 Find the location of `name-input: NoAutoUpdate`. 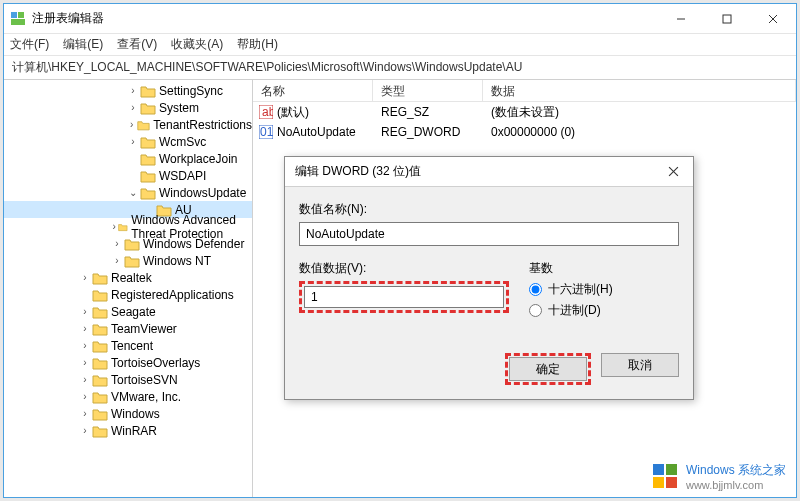

name-input: NoAutoUpdate is located at coordinates (489, 234).